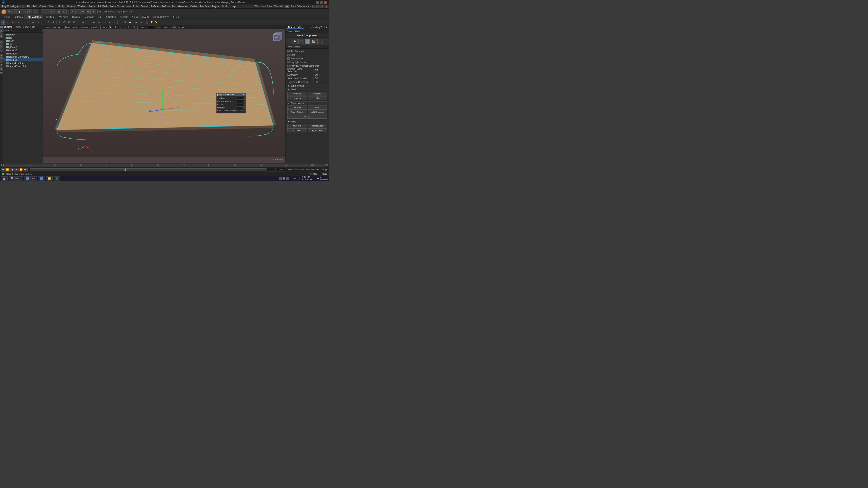 This screenshot has height=488, width=868. Describe the element at coordinates (297, 126) in the screenshot. I see `multi-cut-btn-right: Multi-Cut` at that location.